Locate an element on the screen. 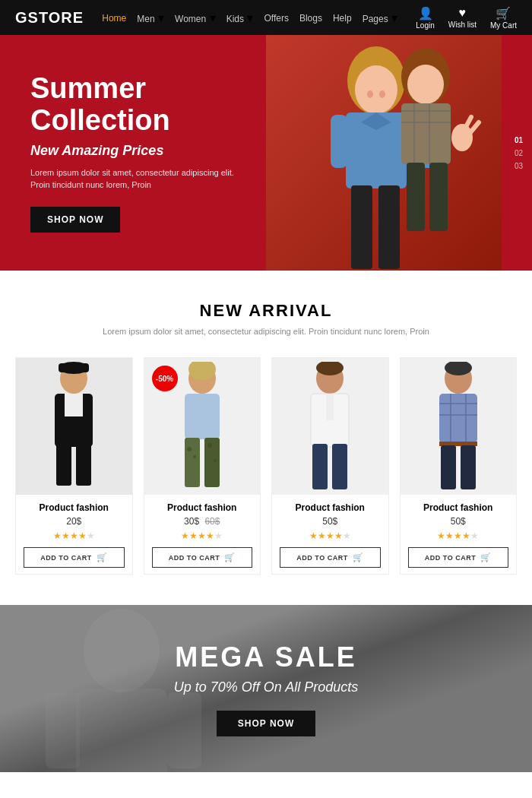 This screenshot has height=798, width=532. nav-link-women: Women is located at coordinates (190, 19).